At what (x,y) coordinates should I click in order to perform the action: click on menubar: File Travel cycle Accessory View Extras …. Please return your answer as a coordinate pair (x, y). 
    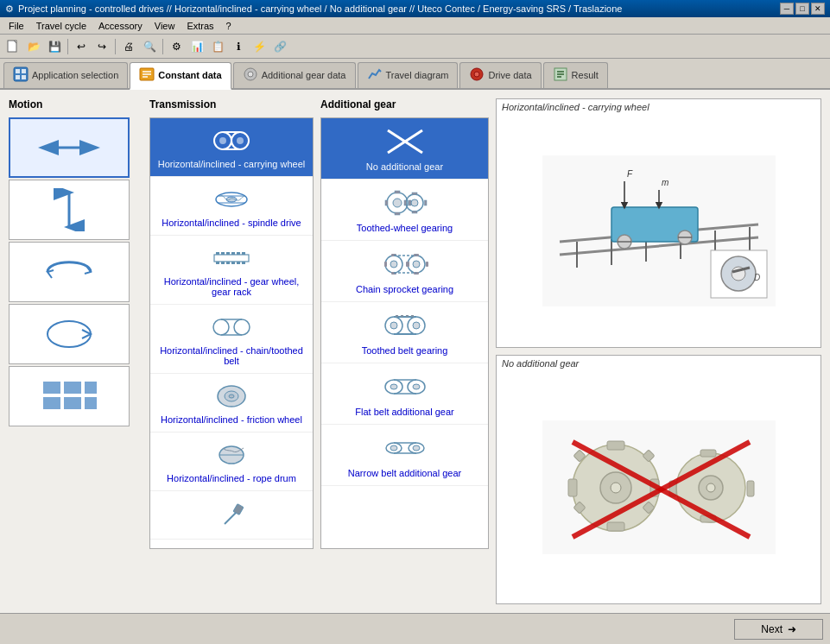
    Looking at the image, I should click on (415, 26).